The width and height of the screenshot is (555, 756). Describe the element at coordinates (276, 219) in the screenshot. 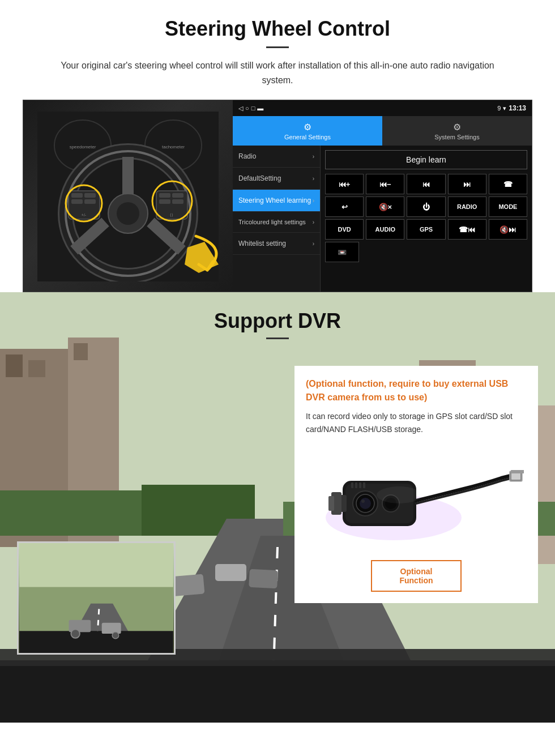

I see `android-menu: Radio › DefaultSetting › Steering Wheel …` at that location.